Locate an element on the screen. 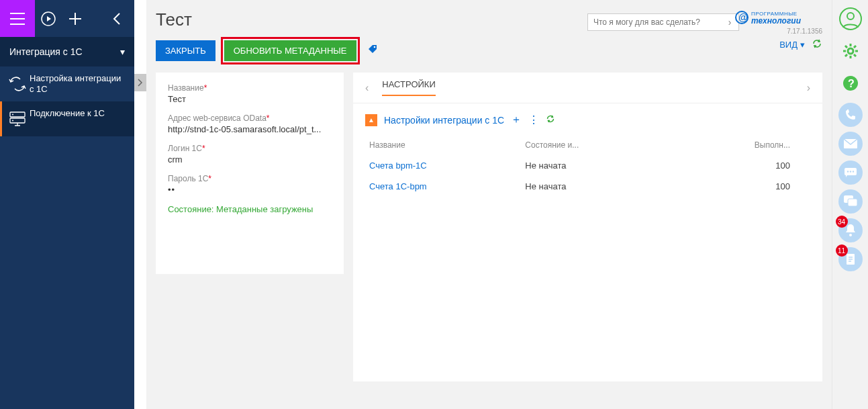 This screenshot has width=868, height=409. back-icon is located at coordinates (117, 19).